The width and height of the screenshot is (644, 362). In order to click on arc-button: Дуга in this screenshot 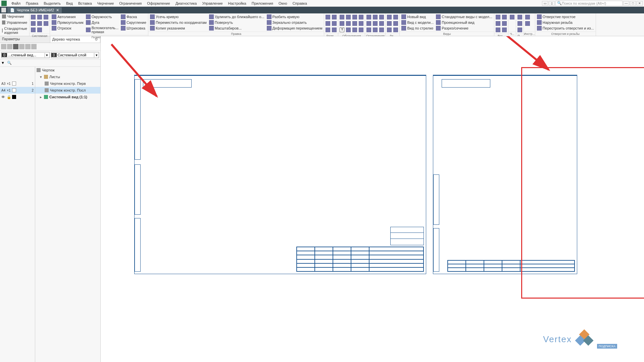, I will do `click(102, 22)`.